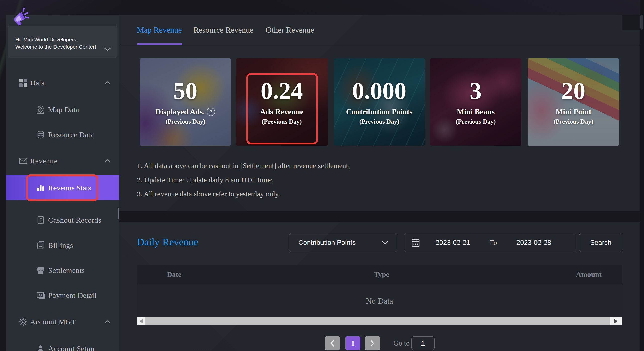 The height and width of the screenshot is (351, 644). What do you see at coordinates (180, 112) in the screenshot?
I see `stat-label: Displayed Ads.` at bounding box center [180, 112].